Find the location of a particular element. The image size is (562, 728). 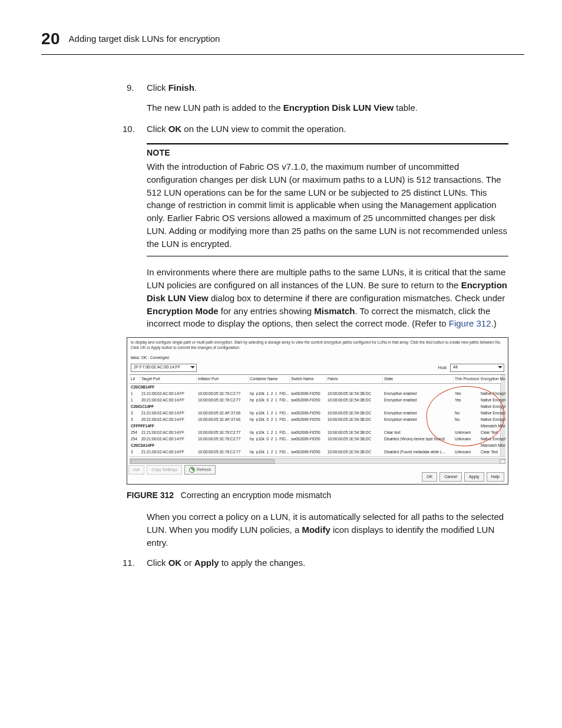

bottom-right-buttons: OK Cancel Apply Help is located at coordinates (463, 477).